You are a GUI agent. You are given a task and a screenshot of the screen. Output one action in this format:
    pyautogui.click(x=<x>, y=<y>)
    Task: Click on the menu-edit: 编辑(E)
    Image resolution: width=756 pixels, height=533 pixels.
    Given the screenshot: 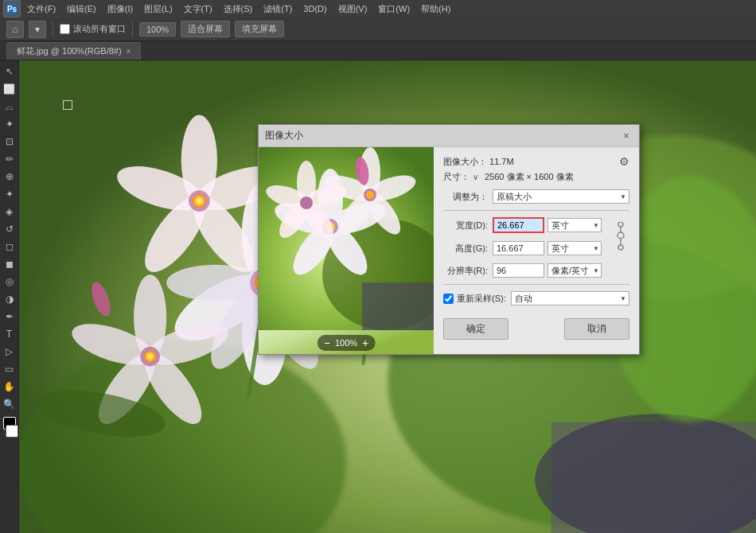 What is the action you would take?
    pyautogui.click(x=81, y=10)
    